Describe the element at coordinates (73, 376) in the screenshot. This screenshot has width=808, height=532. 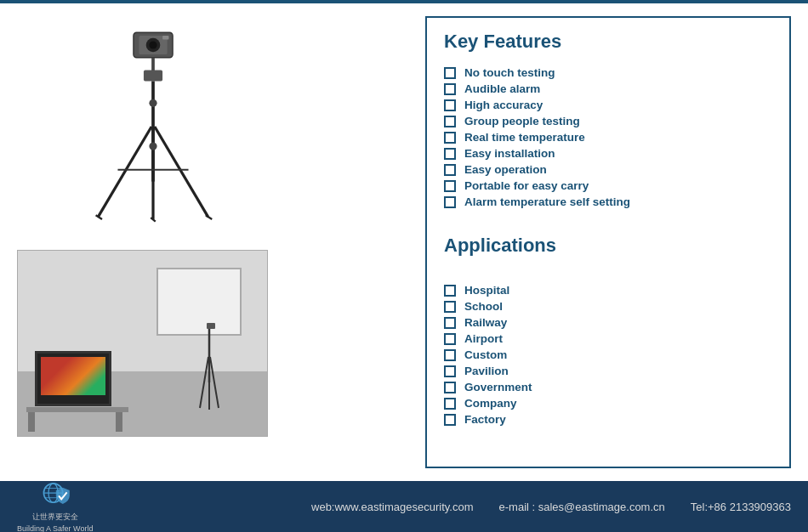
I see `monitor-screen` at that location.